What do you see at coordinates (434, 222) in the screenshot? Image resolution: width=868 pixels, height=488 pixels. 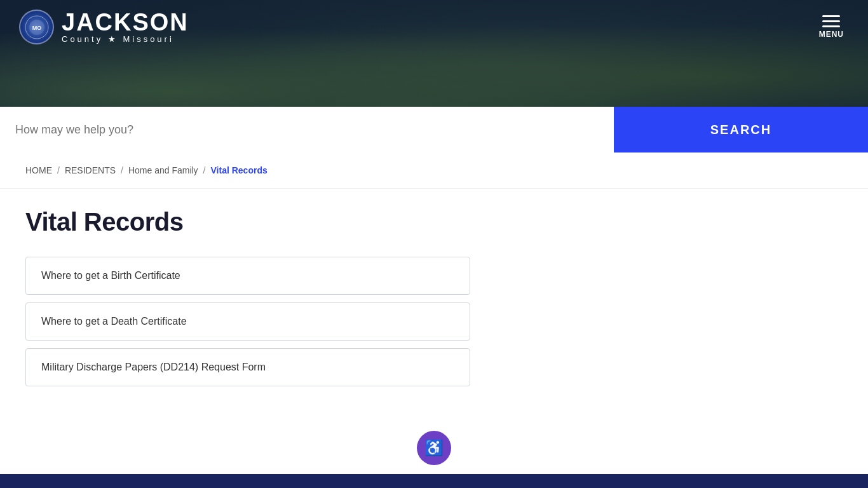 I see `page-title: Vital Records` at bounding box center [434, 222].